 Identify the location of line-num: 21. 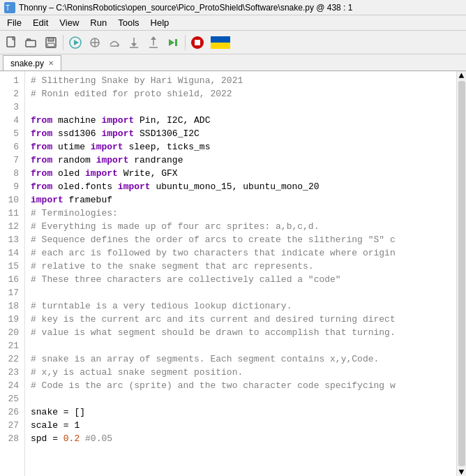
(10, 346).